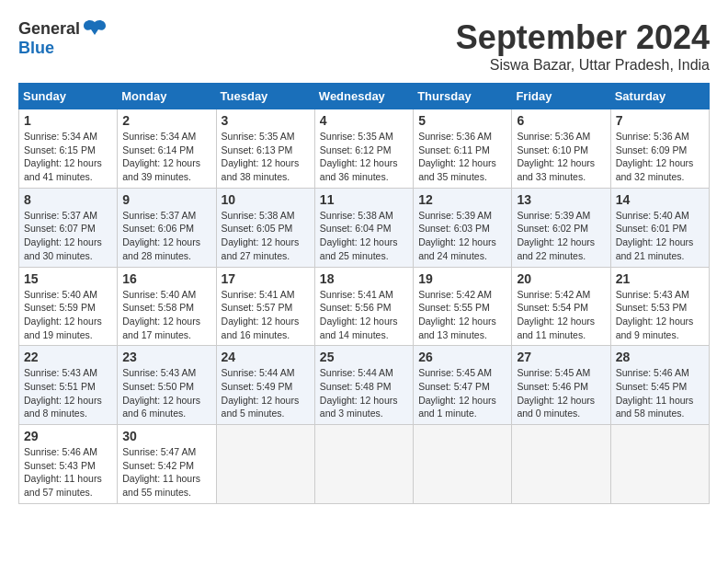  I want to click on day-info: Sunrise: 5:43 AM Sunset: 5:51 PM Dayligh…, so click(68, 394).